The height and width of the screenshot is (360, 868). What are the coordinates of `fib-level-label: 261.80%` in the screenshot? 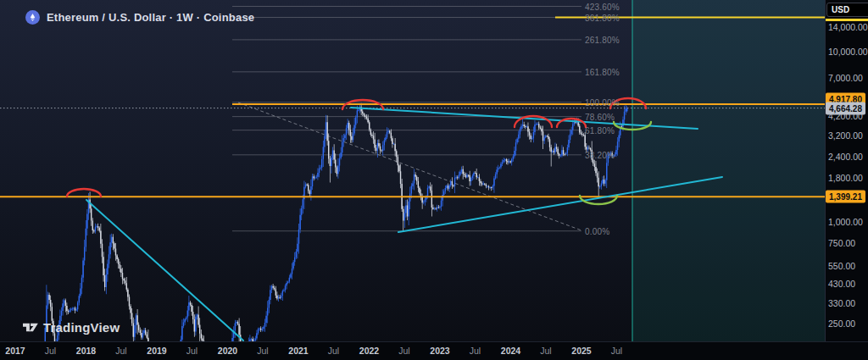 It's located at (602, 39).